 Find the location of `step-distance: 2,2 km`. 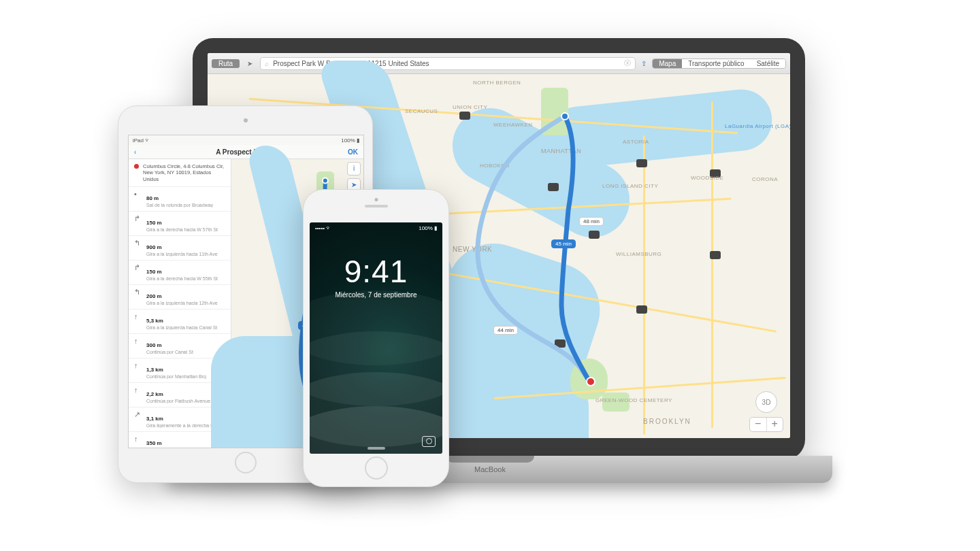

step-distance: 2,2 km is located at coordinates (155, 395).